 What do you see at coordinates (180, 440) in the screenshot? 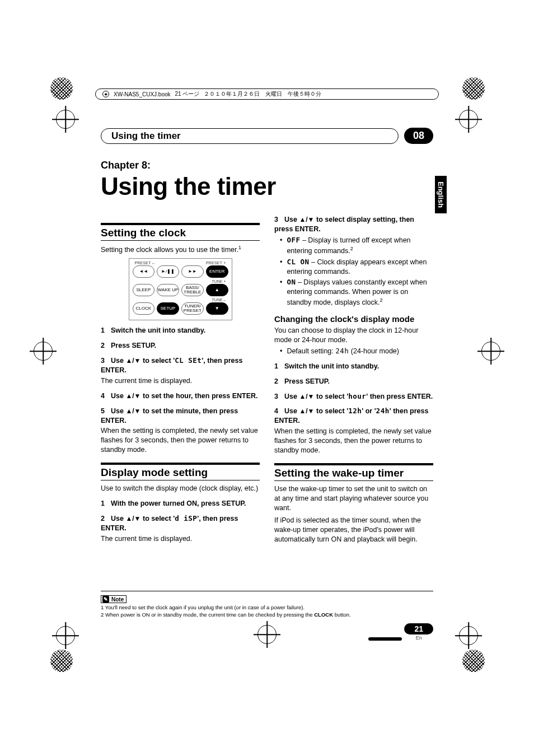
I see `step-5-after: When the setting is completed, the newly…` at bounding box center [180, 440].